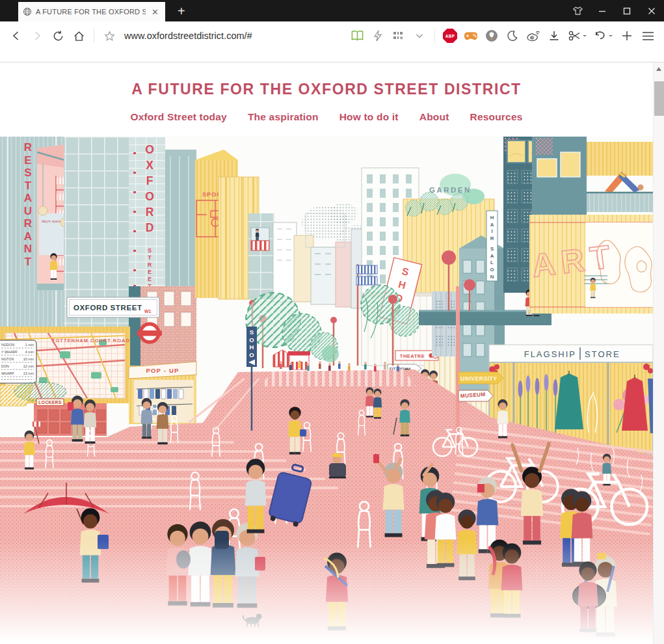  Describe the element at coordinates (29, 373) in the screenshot. I see `svg-text: 13 min` at that location.